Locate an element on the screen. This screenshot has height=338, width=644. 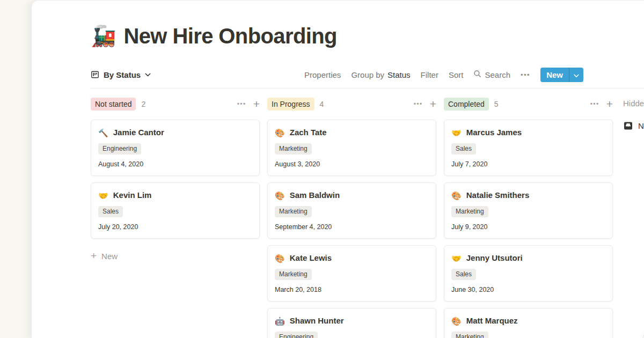
column-status-badge: Not started is located at coordinates (113, 104).